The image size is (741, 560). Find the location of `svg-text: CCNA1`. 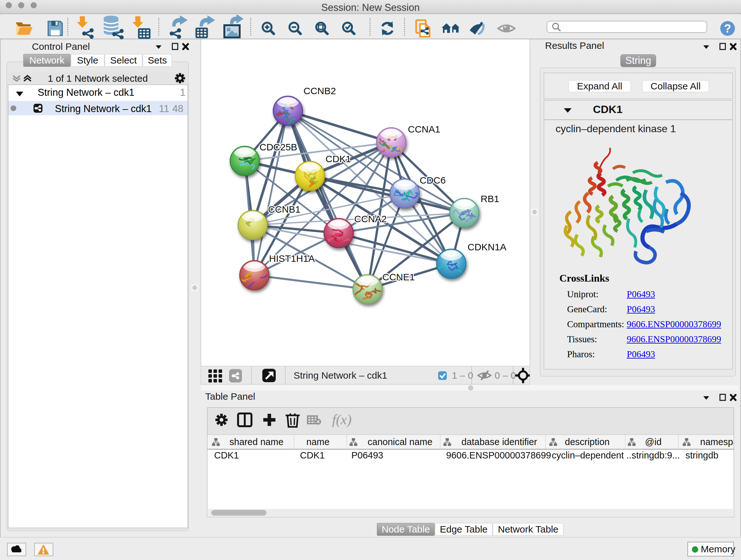

svg-text: CCNA1 is located at coordinates (424, 129).